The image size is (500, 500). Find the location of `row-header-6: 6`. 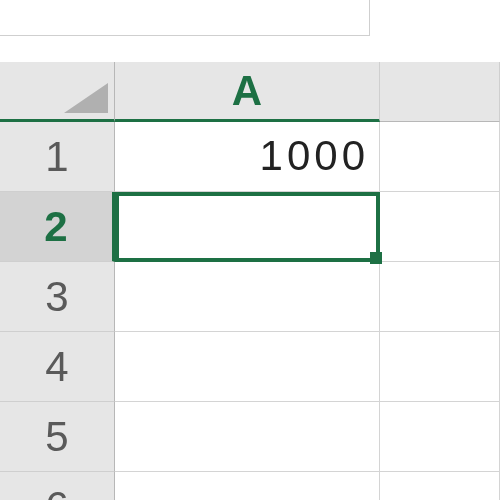

row-header-6: 6 is located at coordinates (58, 486).